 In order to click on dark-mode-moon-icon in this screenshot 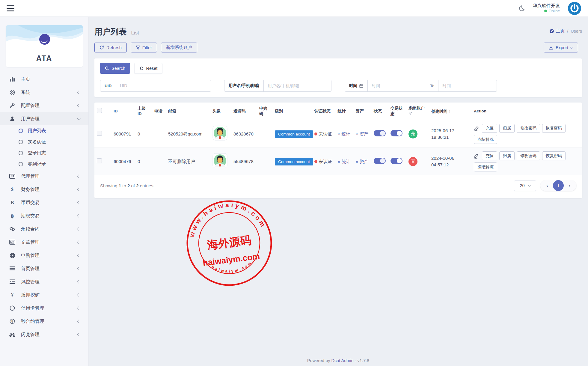, I will do `click(521, 8)`.